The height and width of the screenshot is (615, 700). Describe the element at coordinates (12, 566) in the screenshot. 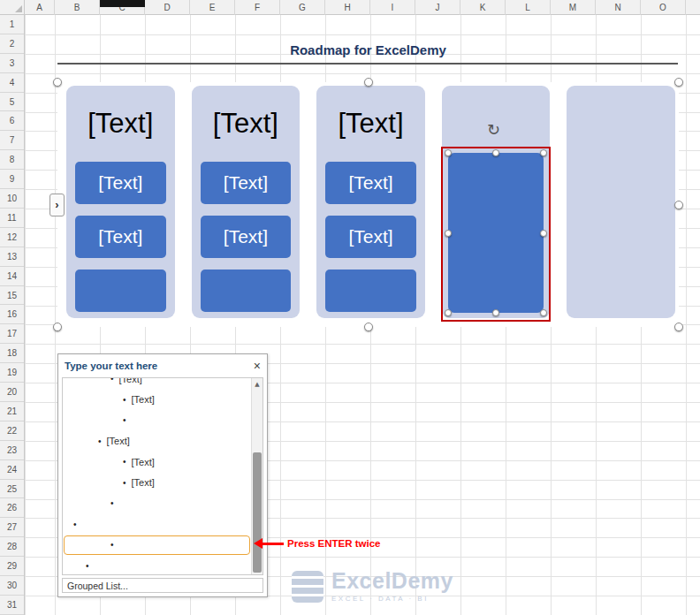

I see `row-header-29: 29` at that location.